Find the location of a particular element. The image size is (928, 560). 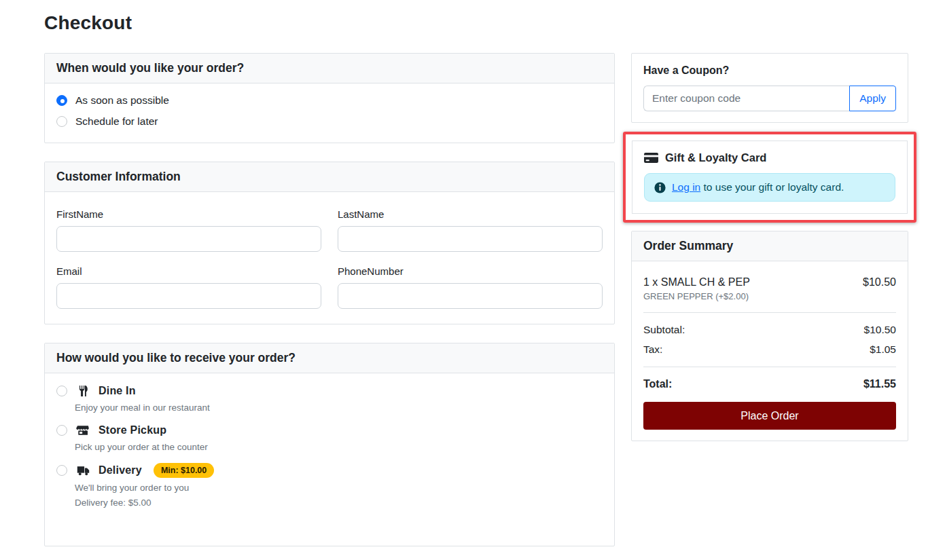

gift-loyalty-card: Gift & Loyalty Card Log in to is located at coordinates (770, 177).